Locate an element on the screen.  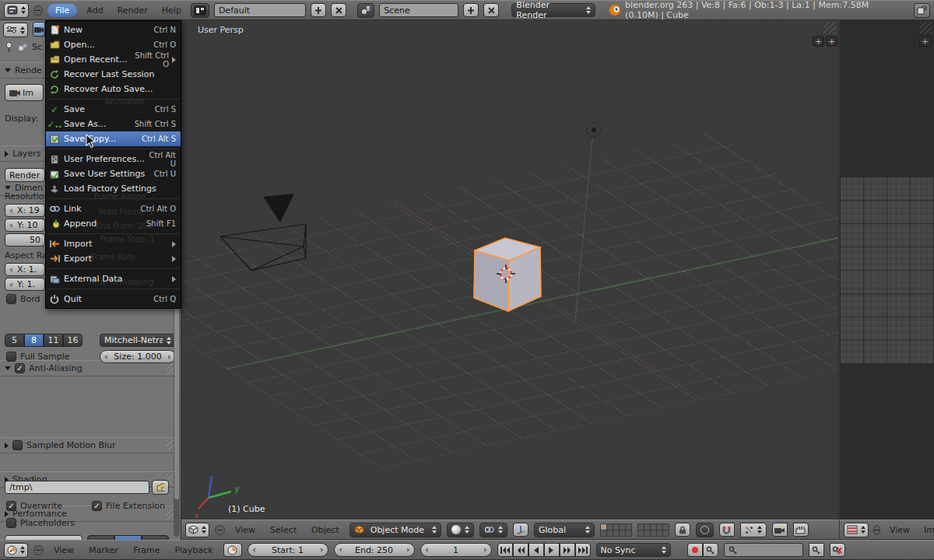
timeline-view-menu: View is located at coordinates (64, 551).